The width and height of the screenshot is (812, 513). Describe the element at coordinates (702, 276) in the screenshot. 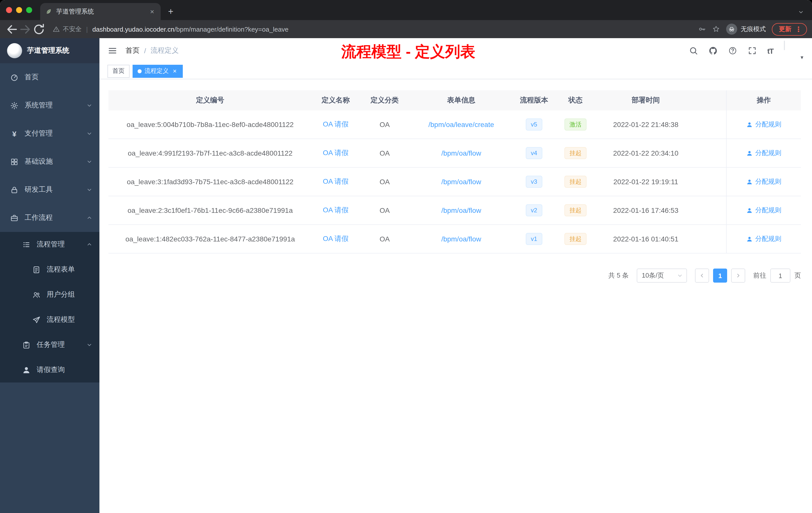

I see `prev-page-button` at that location.